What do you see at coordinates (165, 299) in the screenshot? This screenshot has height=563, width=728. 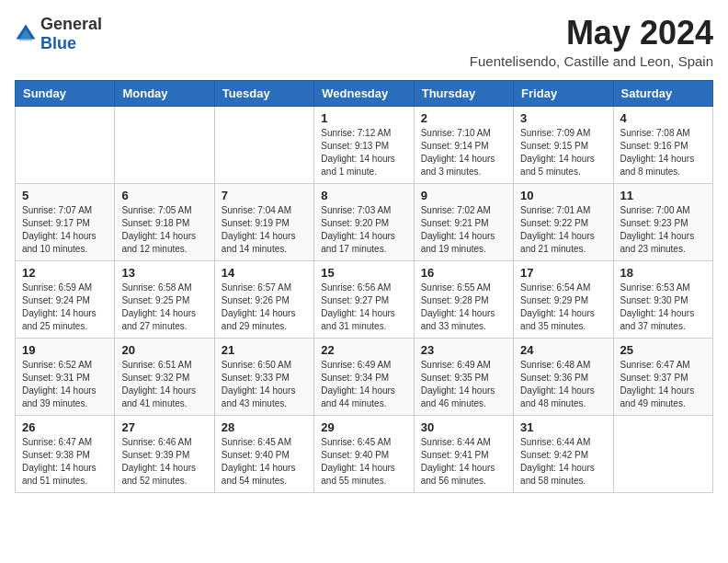 I see `calendar-cell: 13Sunrise: 6:58 AMSunset: 9:25 PMDayligh…` at bounding box center [165, 299].